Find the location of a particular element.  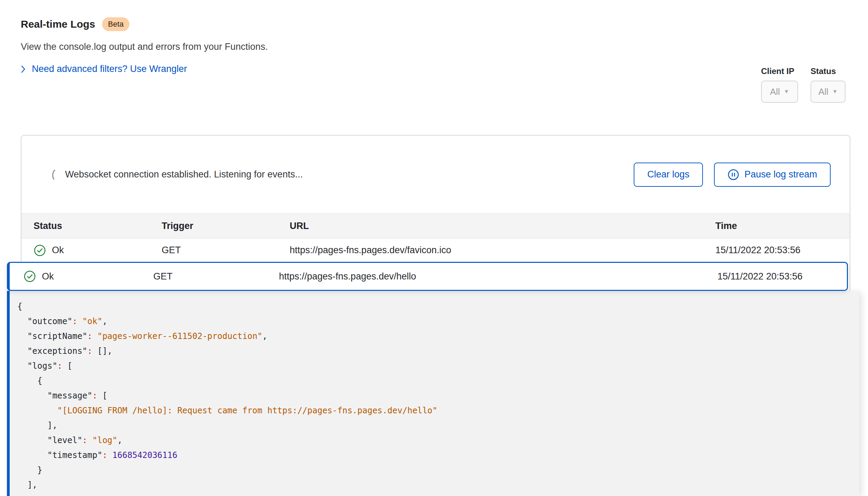

column-trigger: Trigger is located at coordinates (226, 226).